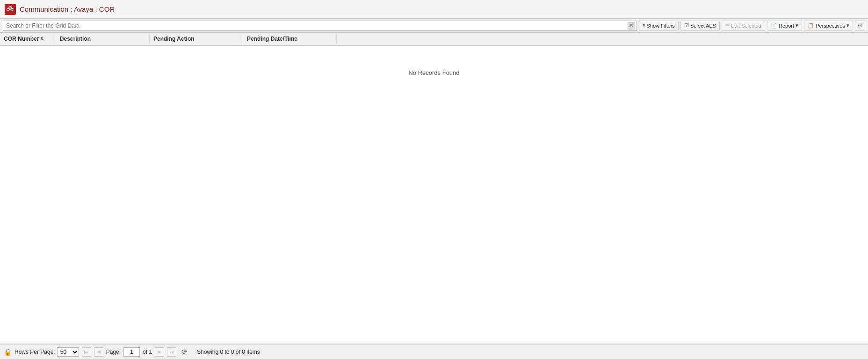 This screenshot has height=359, width=868. I want to click on report-dropdown-icon: ▾, so click(797, 25).